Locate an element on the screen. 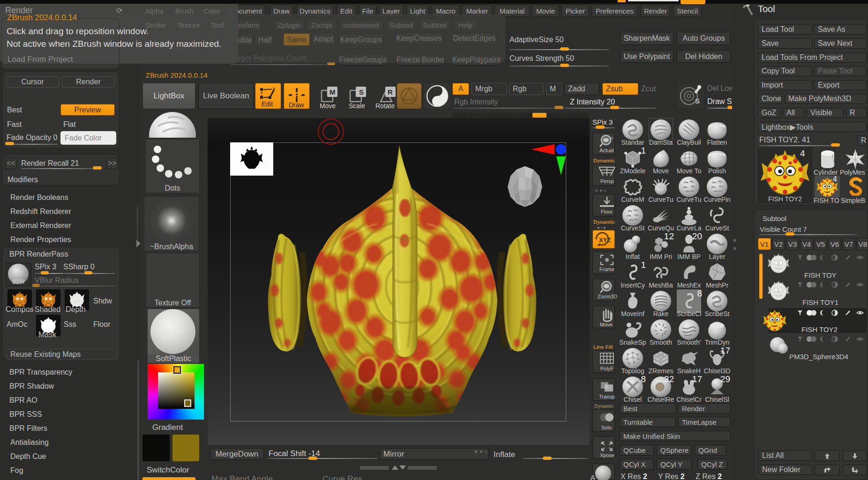 This screenshot has width=868, height=480. svg-text: R is located at coordinates (390, 92).